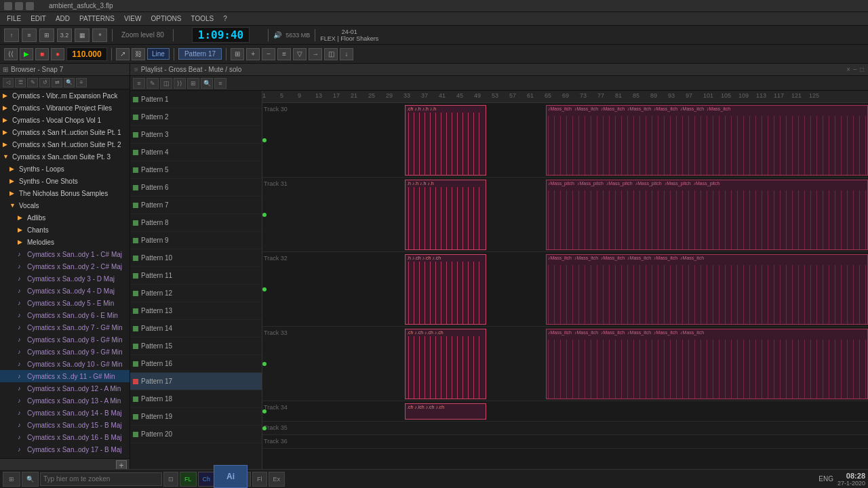  What do you see at coordinates (65, 388) in the screenshot?
I see `browser-item-24: ♪Cymatics x San..ody 12 - A Min` at bounding box center [65, 388].